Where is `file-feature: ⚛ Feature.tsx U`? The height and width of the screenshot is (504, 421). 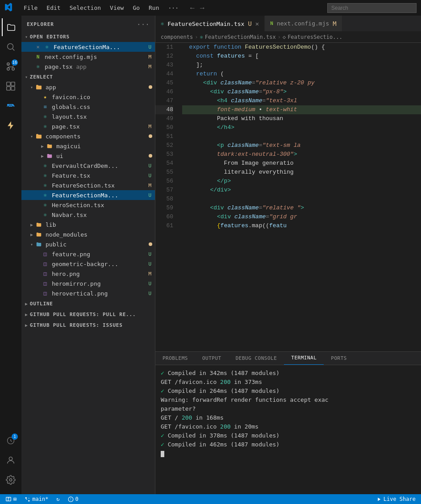
file-feature: ⚛ Feature.tsx U is located at coordinates (88, 175).